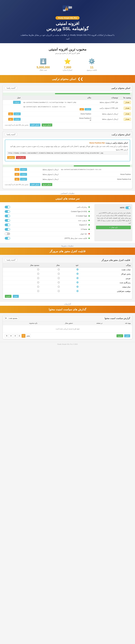 The image size is (135, 644). I want to click on security-row-5: Expect-CT, so click(47, 225).